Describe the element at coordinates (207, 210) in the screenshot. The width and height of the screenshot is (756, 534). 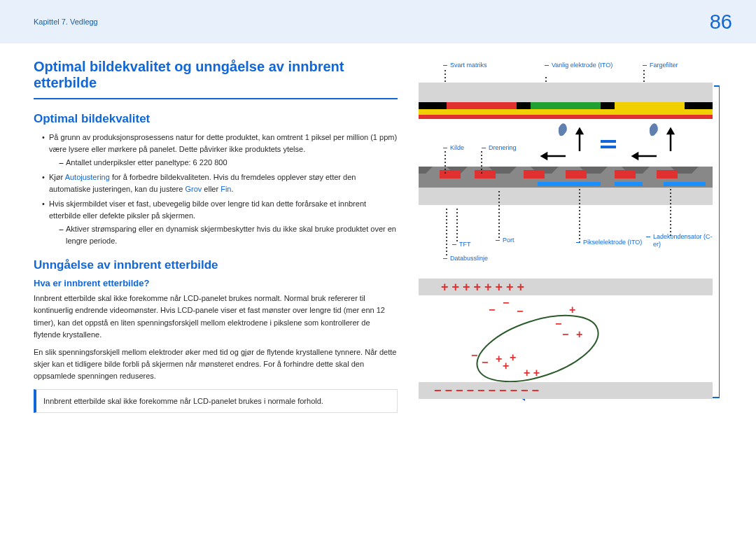
I see `bullet-text: Hvis skjermbildet viser et fast, ubevege…` at that location.